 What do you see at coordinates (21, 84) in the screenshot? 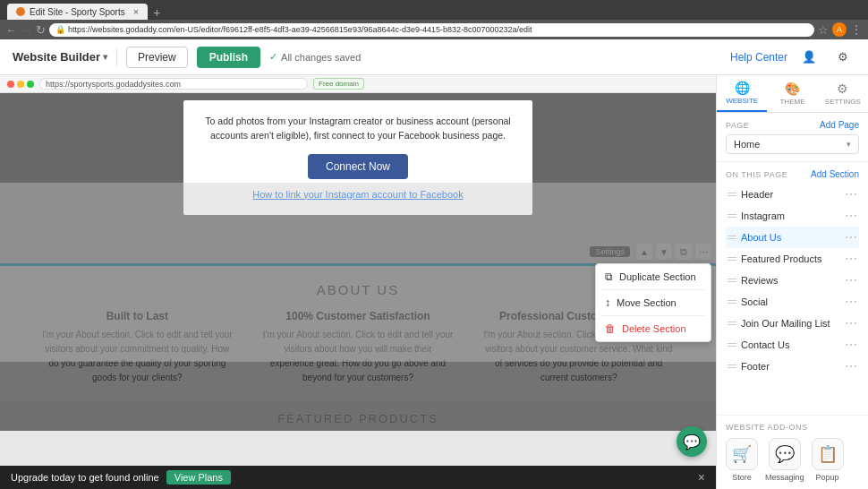
I see `traffic-light-yellow` at bounding box center [21, 84].